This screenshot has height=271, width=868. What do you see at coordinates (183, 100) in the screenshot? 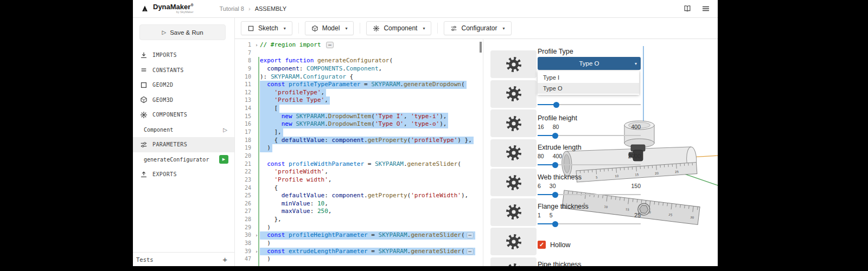
I see `sidebar-item-geom3d: GEOM3D` at bounding box center [183, 100].